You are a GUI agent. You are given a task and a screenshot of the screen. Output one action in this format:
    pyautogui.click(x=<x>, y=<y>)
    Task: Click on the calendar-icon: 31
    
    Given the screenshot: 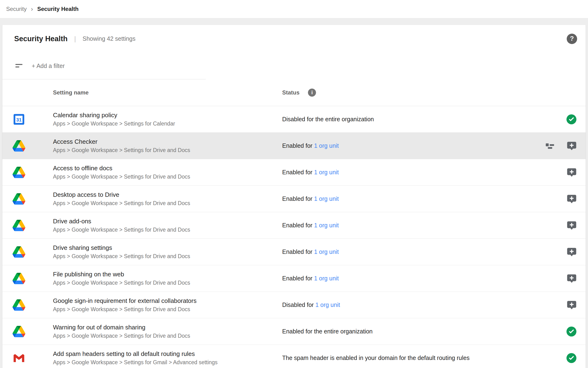 What is the action you would take?
    pyautogui.click(x=19, y=119)
    